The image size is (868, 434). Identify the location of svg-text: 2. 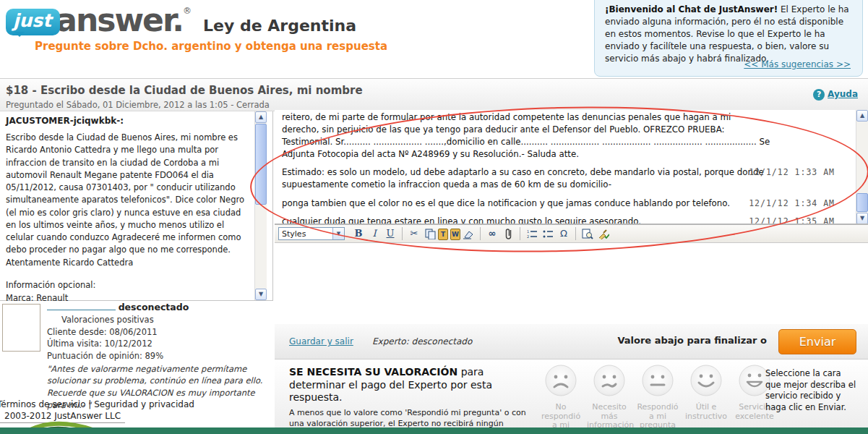
(528, 237).